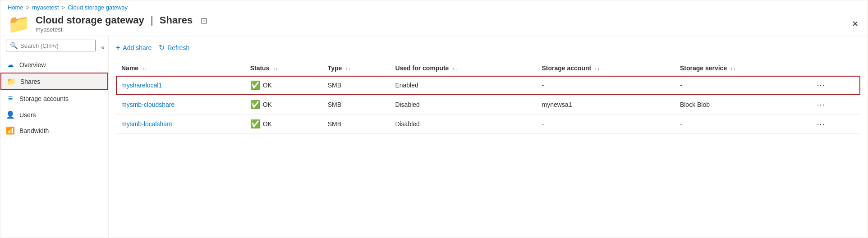 The width and height of the screenshot is (868, 238). I want to click on sidebar-item-label-users: Users, so click(28, 115).